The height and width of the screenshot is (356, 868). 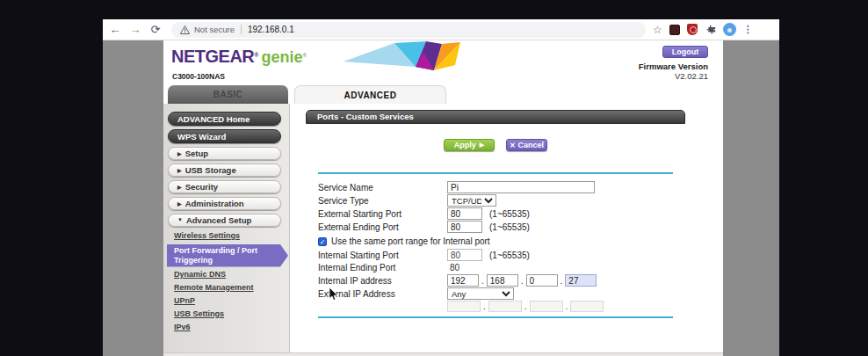 I want to click on same-port-range-checkbox: ✓, so click(x=322, y=242).